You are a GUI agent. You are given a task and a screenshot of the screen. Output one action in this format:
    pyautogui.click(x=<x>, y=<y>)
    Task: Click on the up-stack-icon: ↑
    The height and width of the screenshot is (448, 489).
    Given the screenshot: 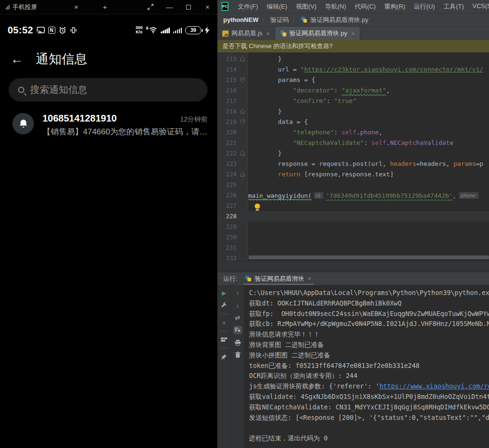 What is the action you would take?
    pyautogui.click(x=238, y=293)
    